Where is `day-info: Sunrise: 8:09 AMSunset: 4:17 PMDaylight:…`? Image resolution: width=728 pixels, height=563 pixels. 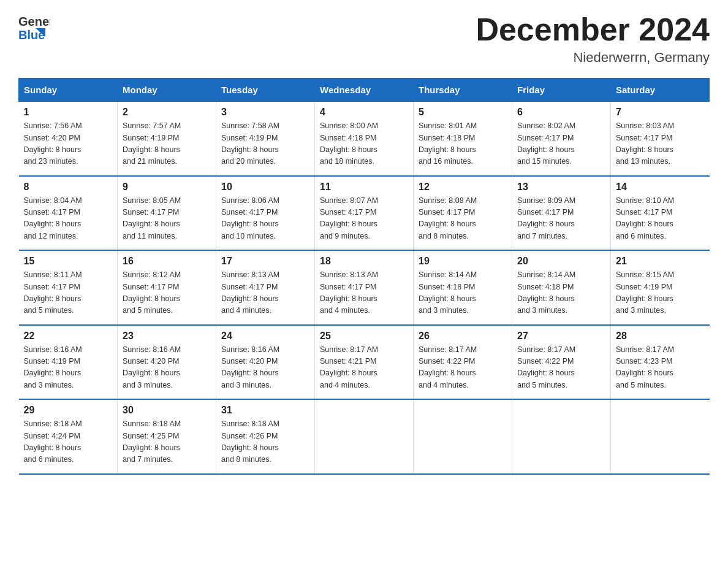 day-info: Sunrise: 8:09 AMSunset: 4:17 PMDaylight:… is located at coordinates (561, 219).